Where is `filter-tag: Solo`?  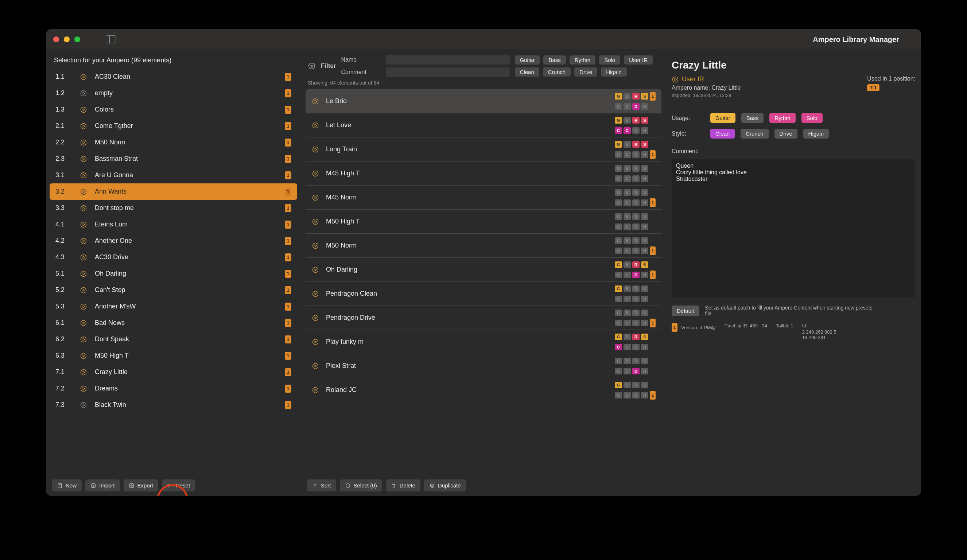
filter-tag: Solo is located at coordinates (609, 60).